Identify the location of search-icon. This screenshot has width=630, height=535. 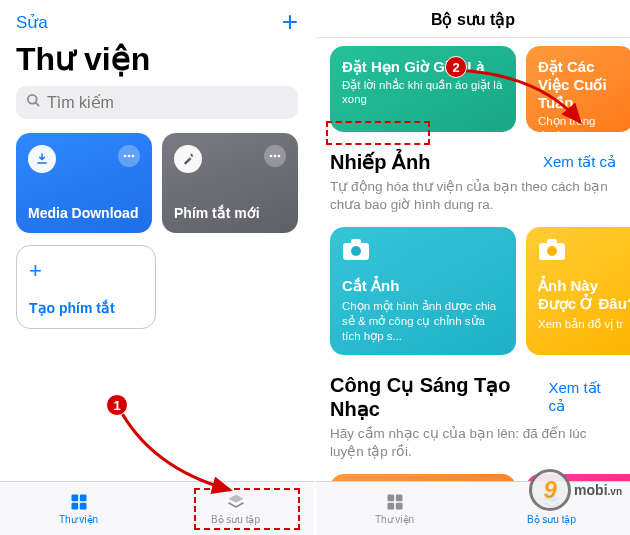
(34, 102).